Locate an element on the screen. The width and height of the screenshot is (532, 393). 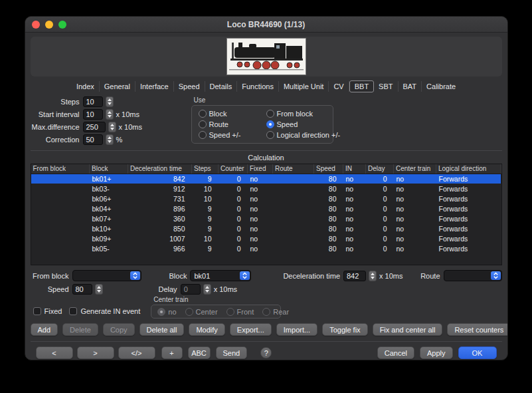
start-interval-field: 10 is located at coordinates (93, 114).